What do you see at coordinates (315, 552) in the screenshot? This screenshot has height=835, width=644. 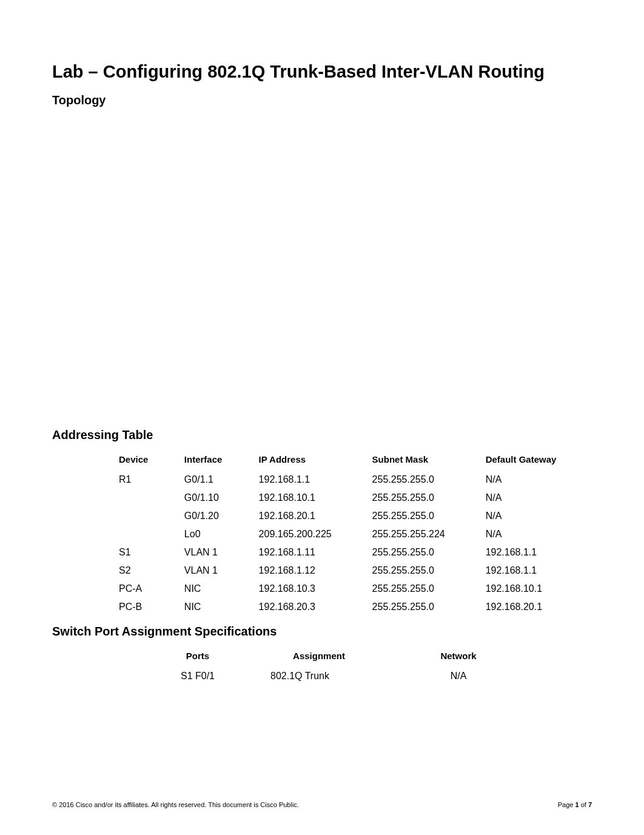 I see `cell-ip: 192.168.1.11` at bounding box center [315, 552].